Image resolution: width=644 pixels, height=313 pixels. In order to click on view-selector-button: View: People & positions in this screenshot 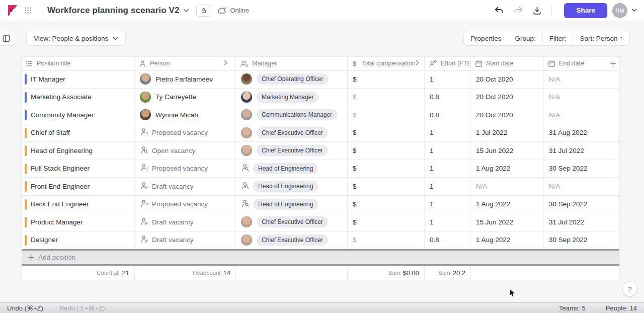, I will do `click(76, 38)`.